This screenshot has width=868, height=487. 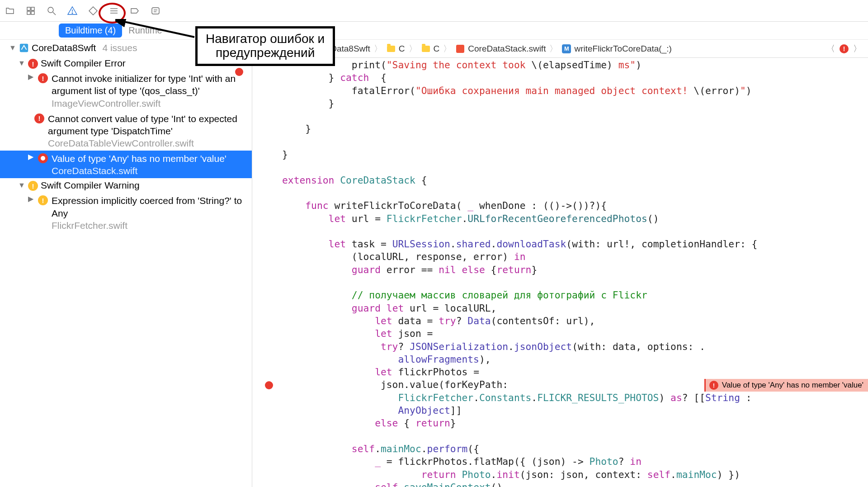 What do you see at coordinates (135, 11) in the screenshot?
I see `breakpoint-nav-icon` at bounding box center [135, 11].